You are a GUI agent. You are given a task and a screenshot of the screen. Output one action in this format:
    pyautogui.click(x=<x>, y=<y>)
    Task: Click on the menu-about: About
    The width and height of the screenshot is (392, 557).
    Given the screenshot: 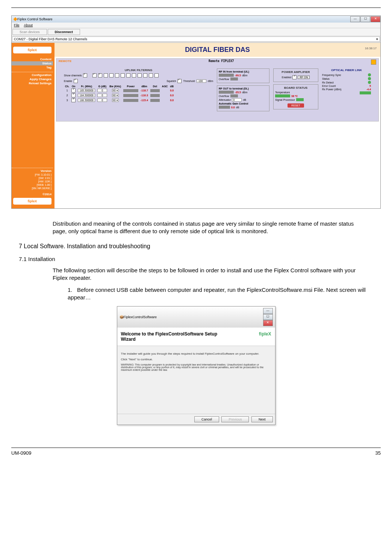 What is the action you would take?
    pyautogui.click(x=29, y=25)
    